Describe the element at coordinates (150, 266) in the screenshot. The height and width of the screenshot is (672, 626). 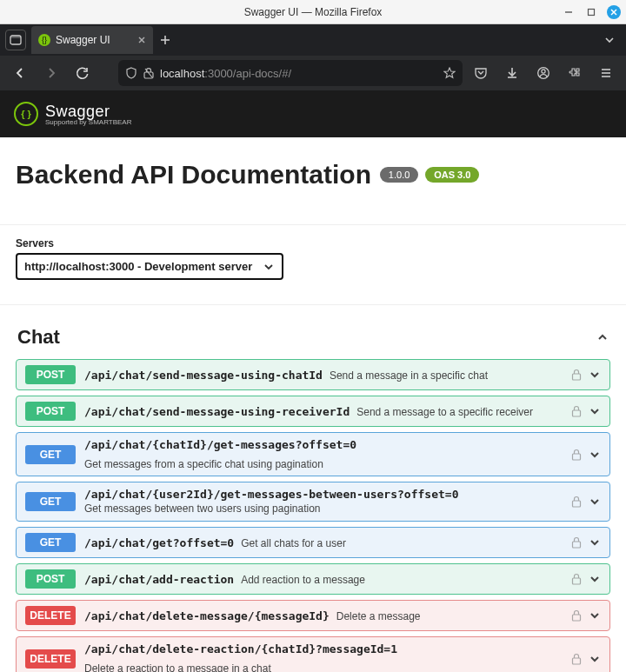
I see `server-select: http://localhost:3000 - Development serv…` at that location.